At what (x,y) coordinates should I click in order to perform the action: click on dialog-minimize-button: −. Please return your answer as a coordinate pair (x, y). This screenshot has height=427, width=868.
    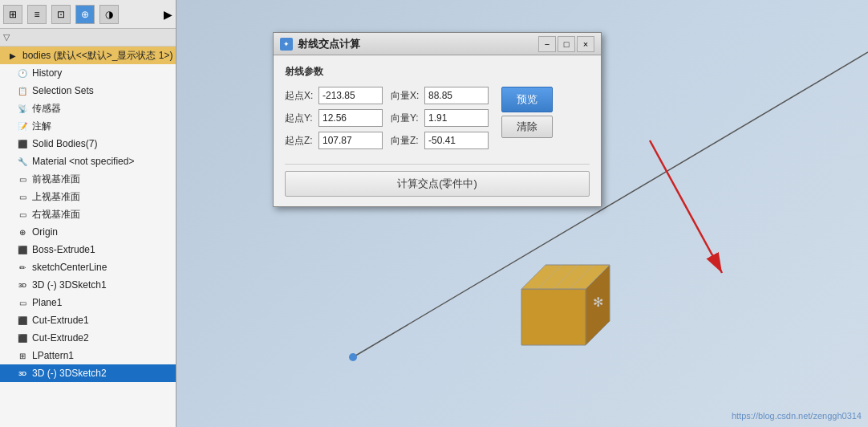
    Looking at the image, I should click on (547, 44).